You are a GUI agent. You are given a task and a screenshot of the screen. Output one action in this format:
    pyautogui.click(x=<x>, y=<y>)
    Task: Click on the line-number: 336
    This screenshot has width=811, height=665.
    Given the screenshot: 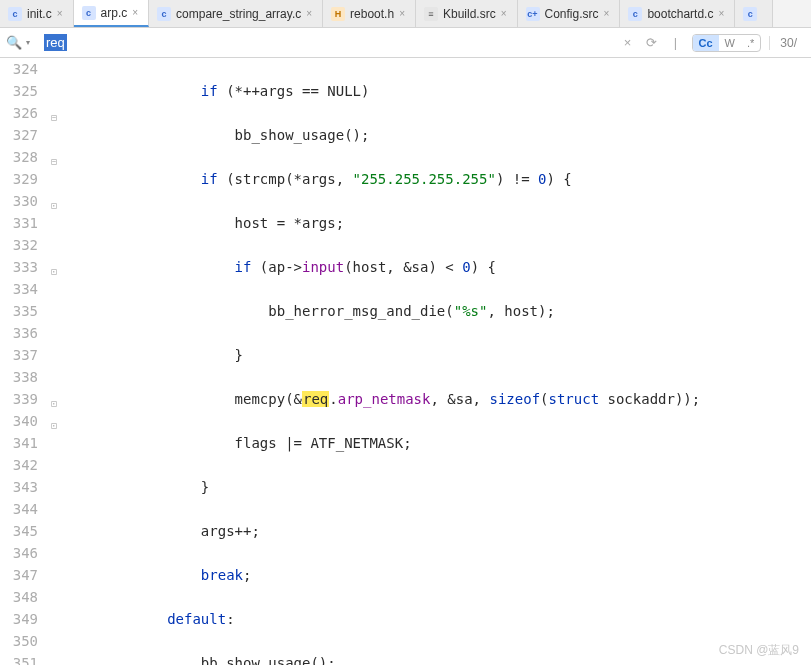 What is the action you would take?
    pyautogui.click(x=19, y=333)
    